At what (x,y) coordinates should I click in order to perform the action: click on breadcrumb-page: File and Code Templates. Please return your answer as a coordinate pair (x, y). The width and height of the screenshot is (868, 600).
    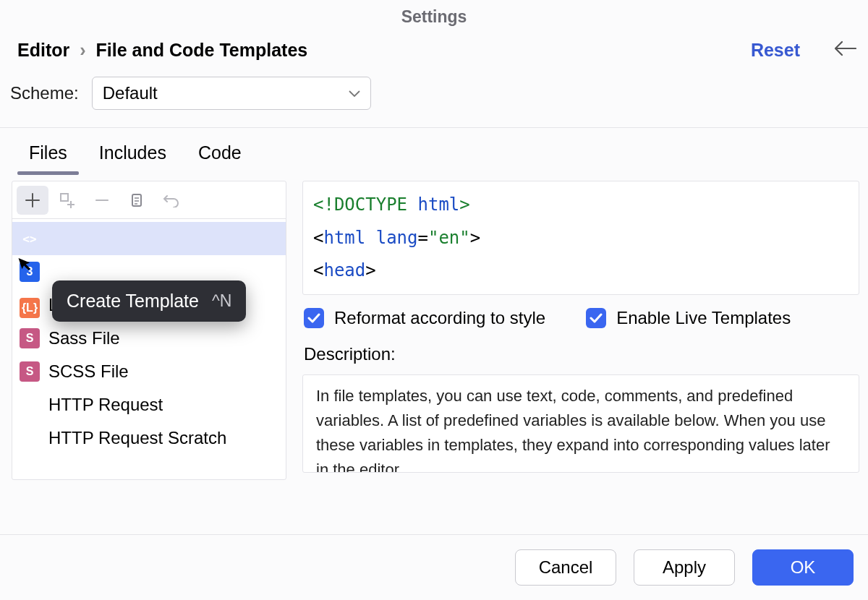
    Looking at the image, I should click on (203, 51).